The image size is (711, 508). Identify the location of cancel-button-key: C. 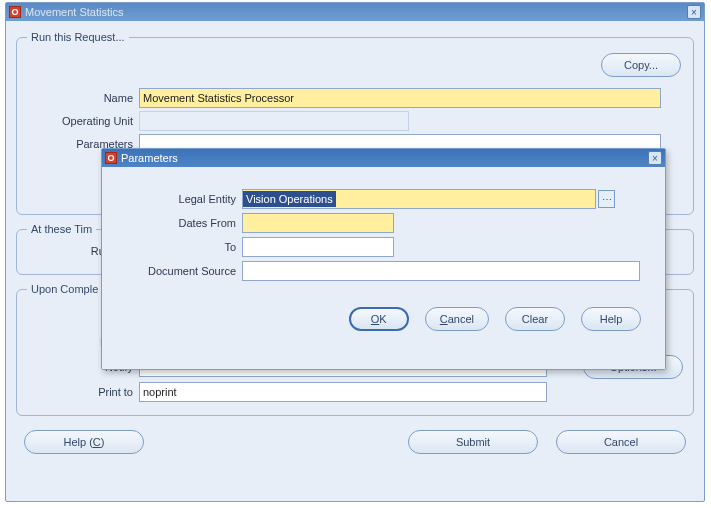
(444, 319).